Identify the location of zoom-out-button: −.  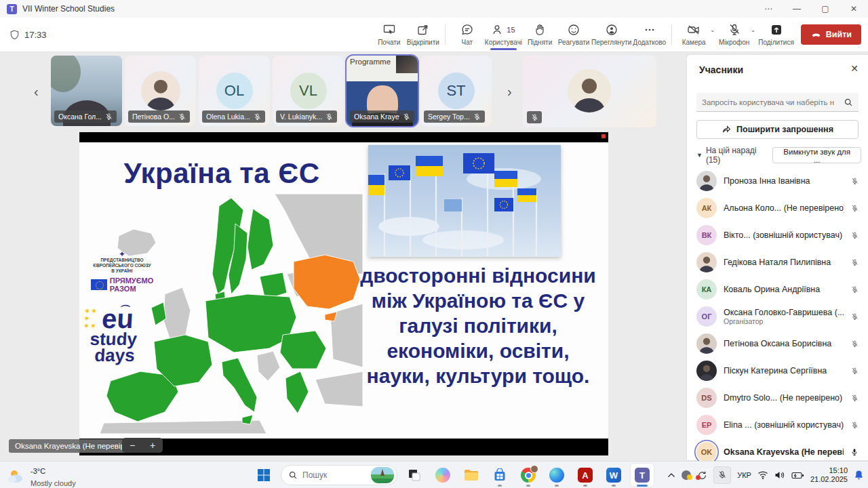
(132, 445).